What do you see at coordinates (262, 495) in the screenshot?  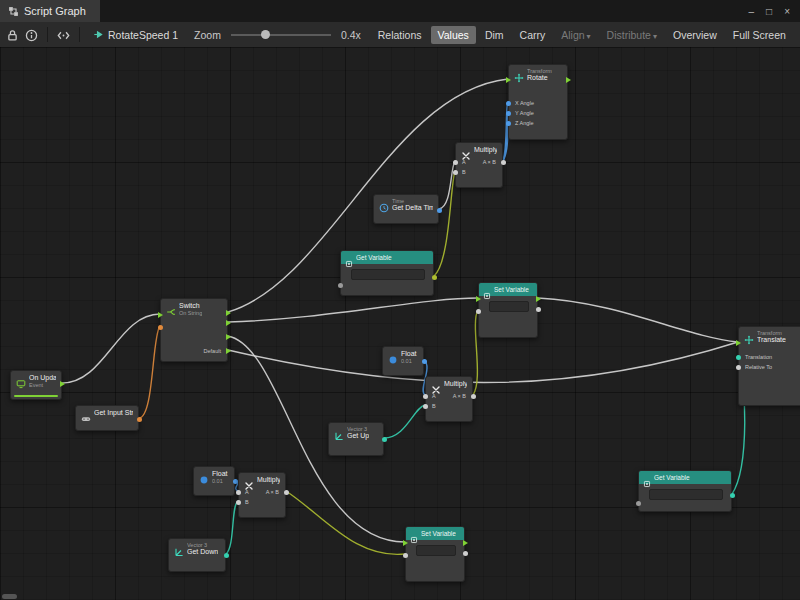 I see `node-multiply-3: MultiplyABA × B` at bounding box center [262, 495].